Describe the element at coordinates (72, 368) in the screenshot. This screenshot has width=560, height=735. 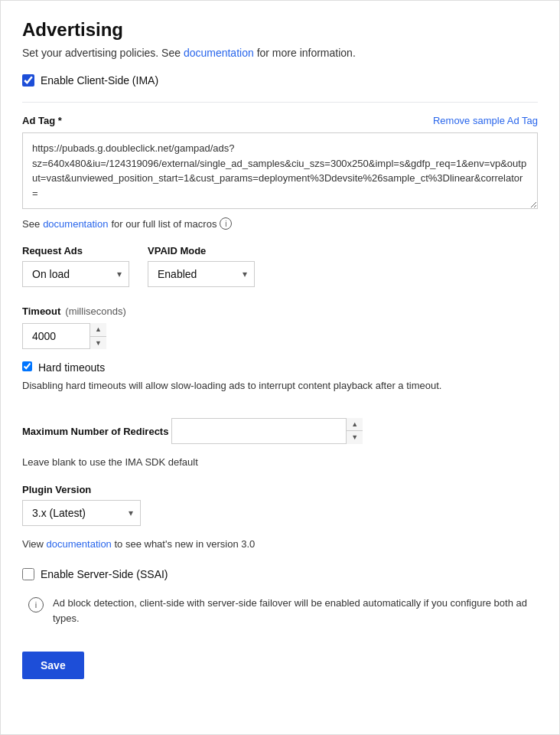
I see `hard-timeout-label: Hard timeouts` at that location.